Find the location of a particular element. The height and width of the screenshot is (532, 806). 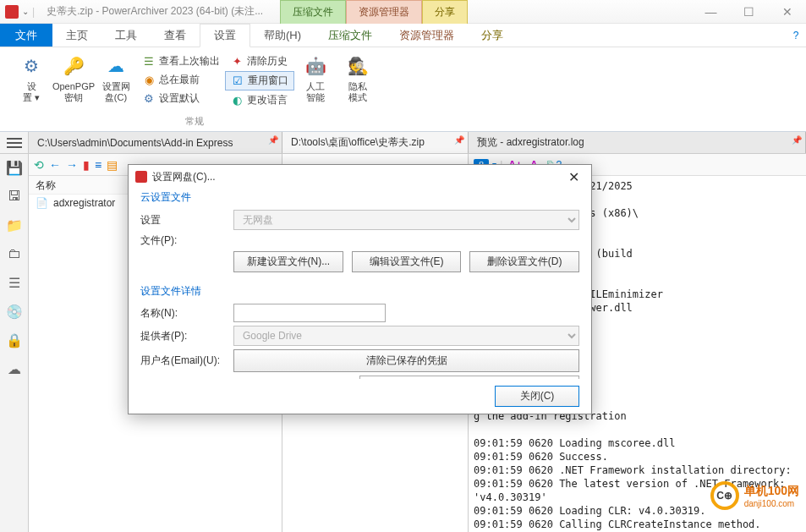

clear-credentials-button: 清除已保存的凭据 is located at coordinates (406, 360).